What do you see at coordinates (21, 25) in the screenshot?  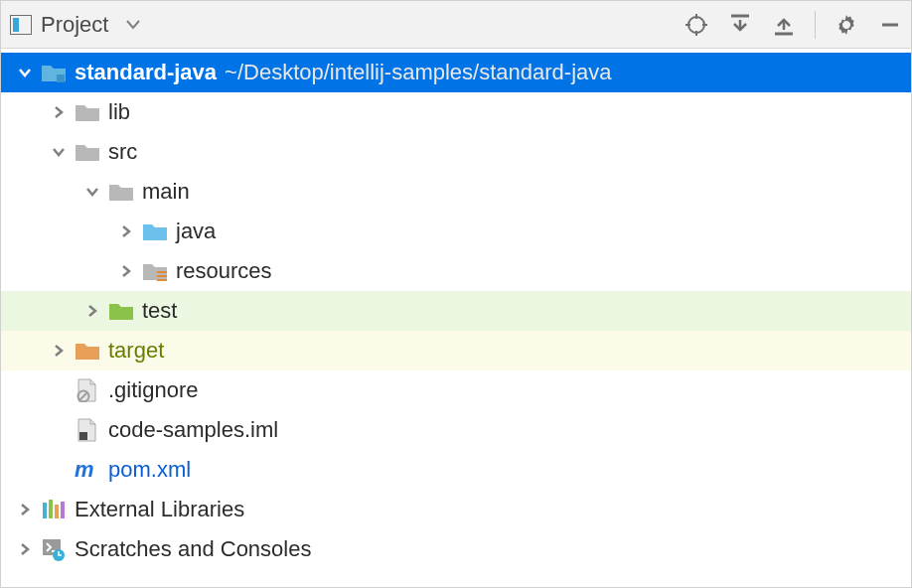 I see `project-panel-icon` at bounding box center [21, 25].